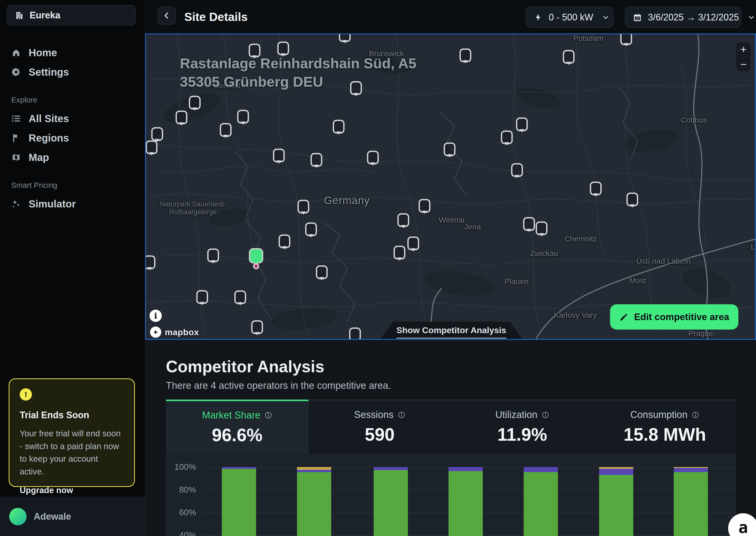 This screenshot has width=756, height=536. Describe the element at coordinates (256, 256) in the screenshot. I see `selected-site-pin` at that location.